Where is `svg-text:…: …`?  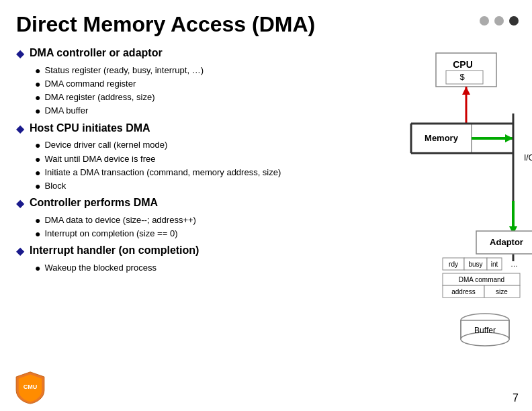 svg-text:…: … is located at coordinates (515, 264).